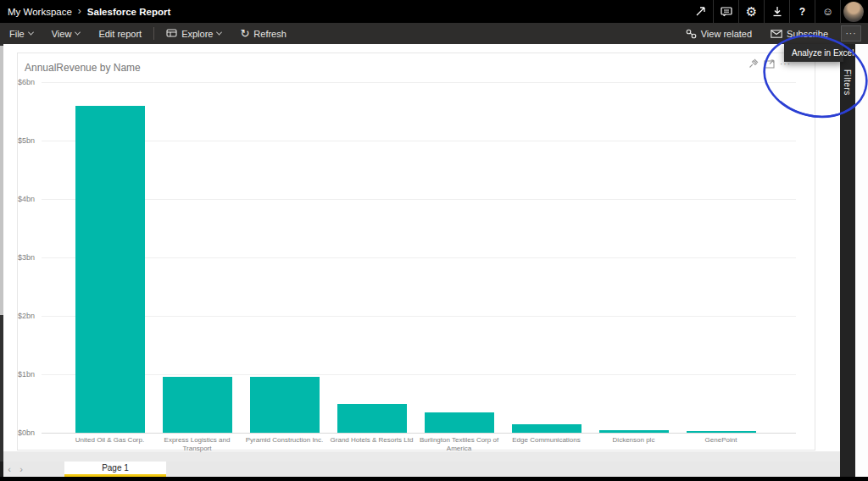 This screenshot has width=868, height=481. I want to click on y-axis-tick-label: $2bn, so click(28, 316).